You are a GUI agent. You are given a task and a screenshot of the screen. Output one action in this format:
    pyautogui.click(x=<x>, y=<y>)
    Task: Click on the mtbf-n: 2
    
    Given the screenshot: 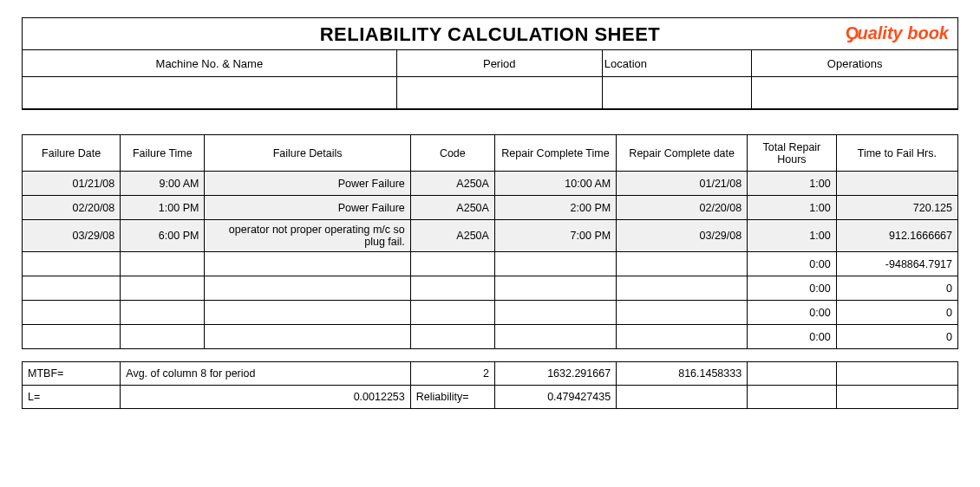 What is the action you would take?
    pyautogui.click(x=453, y=374)
    